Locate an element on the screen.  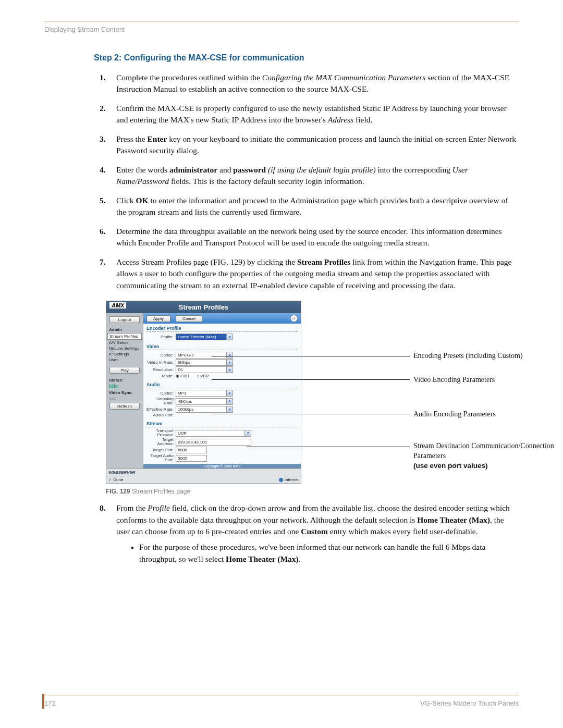
step-2: Confirm the MAX-CSE is properly configur… is located at coordinates (312, 115).